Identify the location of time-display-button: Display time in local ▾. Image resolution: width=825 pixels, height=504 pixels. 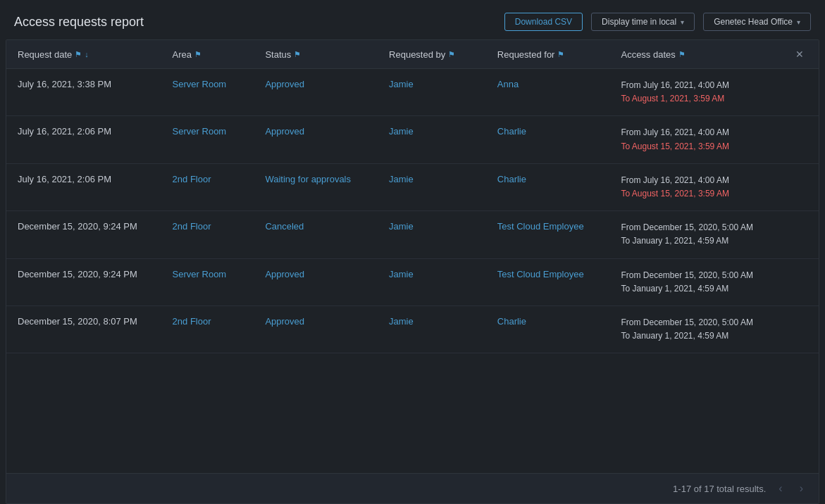
(643, 22).